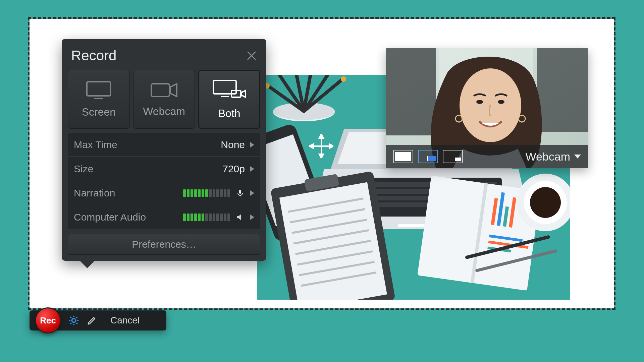 This screenshot has height=362, width=644. Describe the element at coordinates (39, 144) in the screenshot. I see `capture-handle-left` at that location.